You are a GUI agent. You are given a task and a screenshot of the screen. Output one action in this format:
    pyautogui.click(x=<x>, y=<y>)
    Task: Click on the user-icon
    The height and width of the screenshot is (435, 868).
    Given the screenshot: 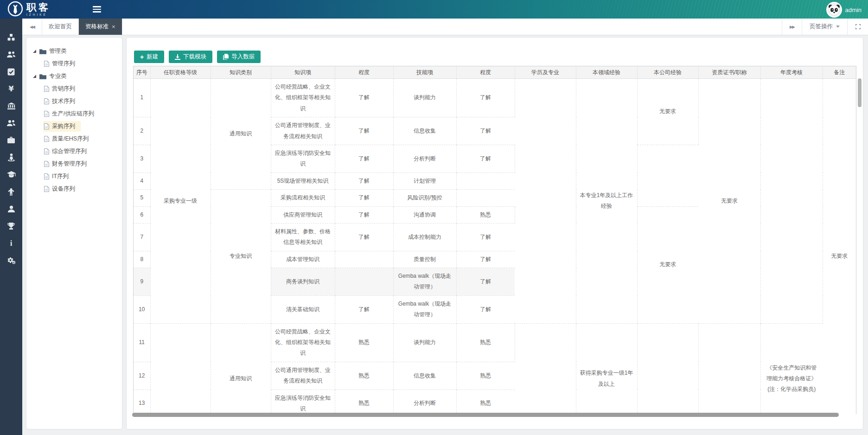 What is the action you would take?
    pyautogui.click(x=11, y=209)
    